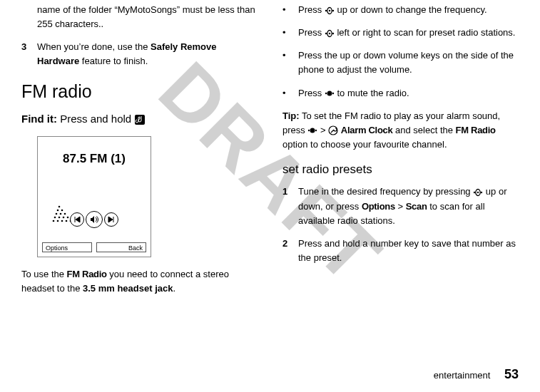 This screenshot has height=392, width=540. Describe the element at coordinates (400, 33) in the screenshot. I see `bullet-2: • Press left or right to scan for preset…` at that location.